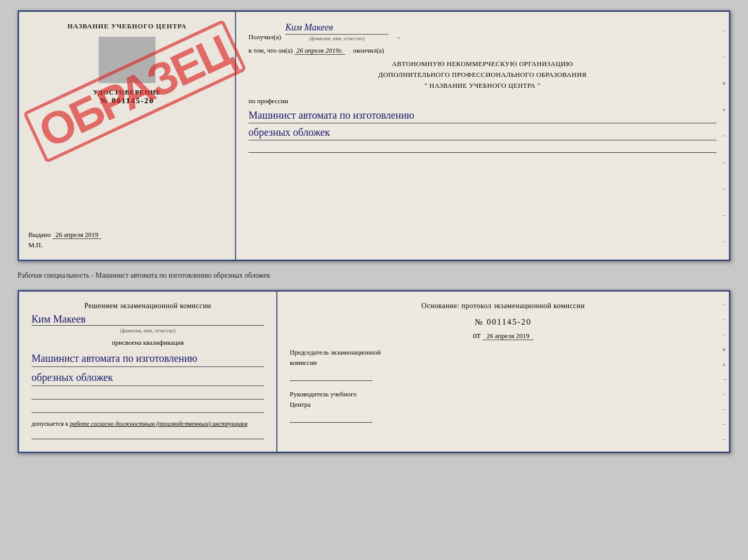  What do you see at coordinates (725, 215) in the screenshot?
I see `edge-mark-5: –` at bounding box center [725, 215].